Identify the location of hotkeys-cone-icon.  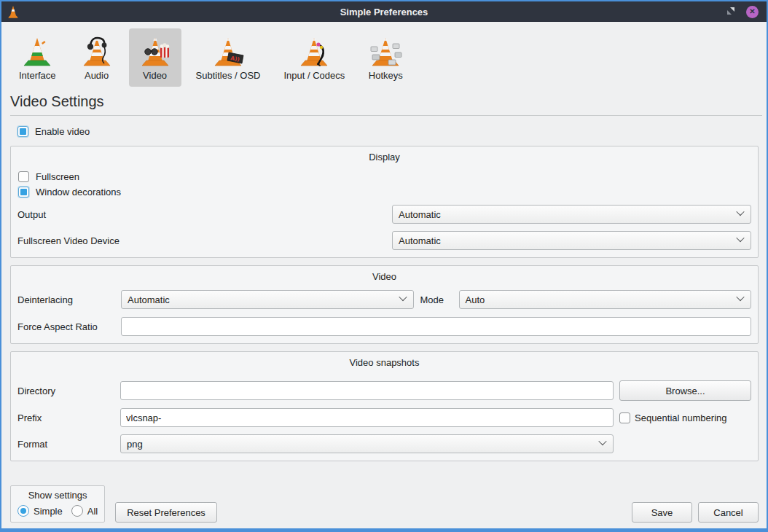
(385, 50).